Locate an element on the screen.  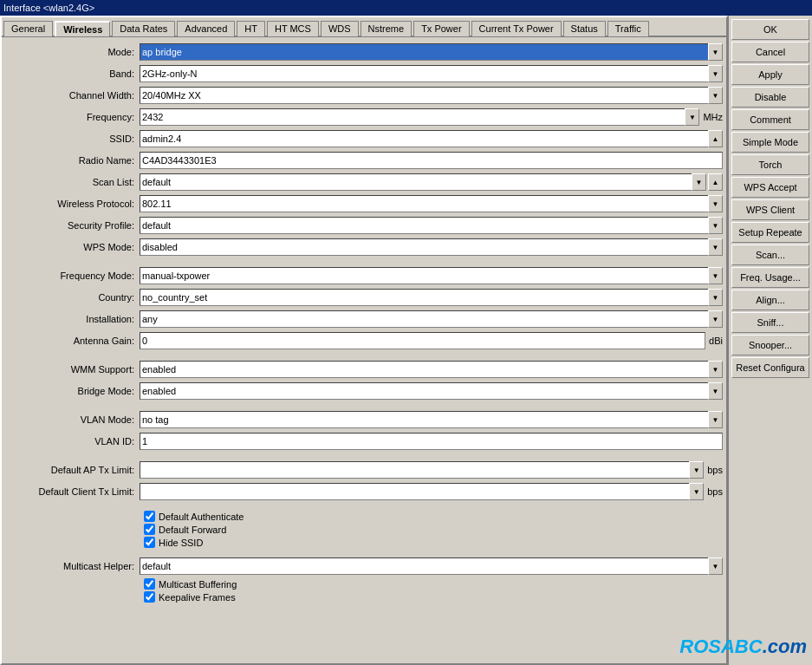
multicast-buffering-row: Multicast Buffering is located at coordinates (364, 584).